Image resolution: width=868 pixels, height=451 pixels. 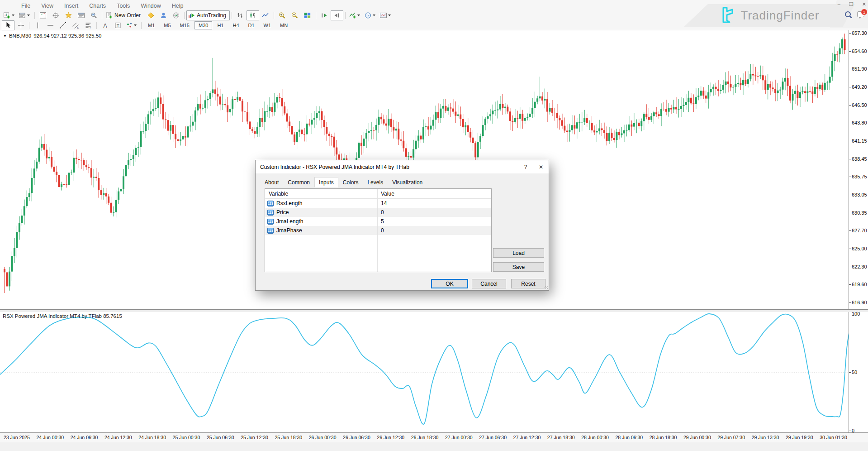 I want to click on toolbar-separator, so click(x=141, y=25).